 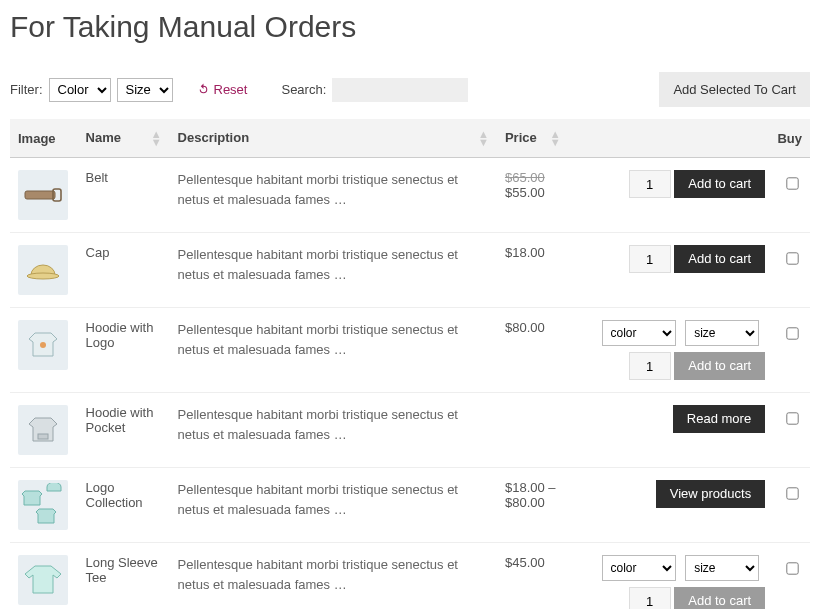 What do you see at coordinates (204, 90) in the screenshot?
I see `reset-icon` at bounding box center [204, 90].